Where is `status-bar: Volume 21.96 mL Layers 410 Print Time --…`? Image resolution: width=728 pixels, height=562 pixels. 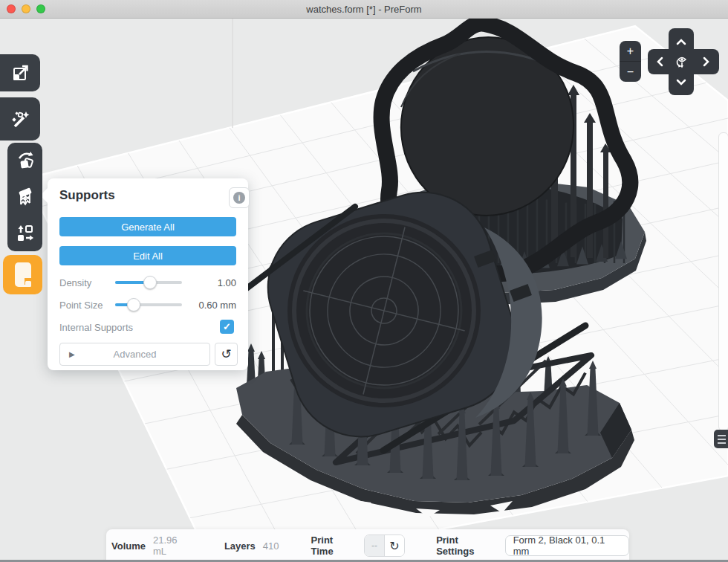 status-bar: Volume 21.96 mL Layers 410 Print Time --… is located at coordinates (368, 546).